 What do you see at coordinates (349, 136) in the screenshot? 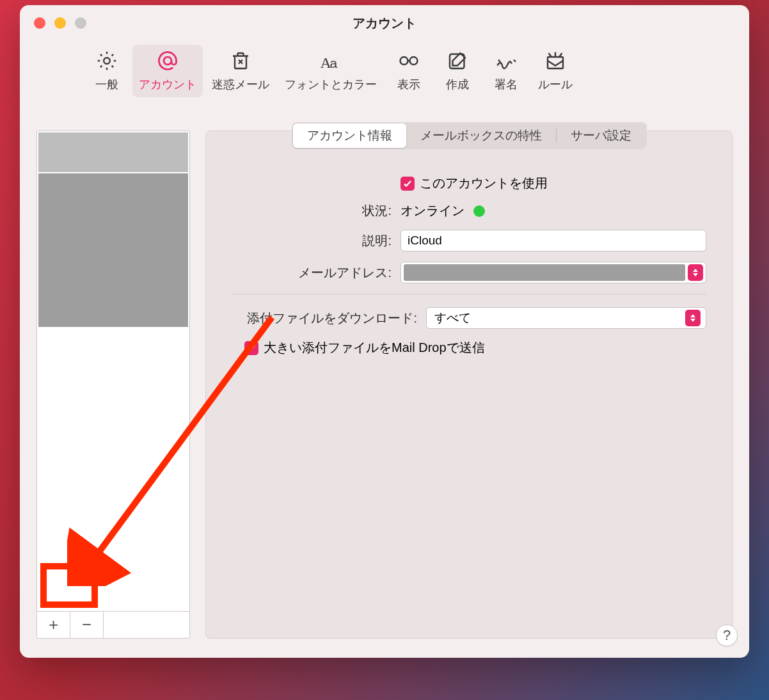
I see `tab-account-info: アカウント情報` at bounding box center [349, 136].